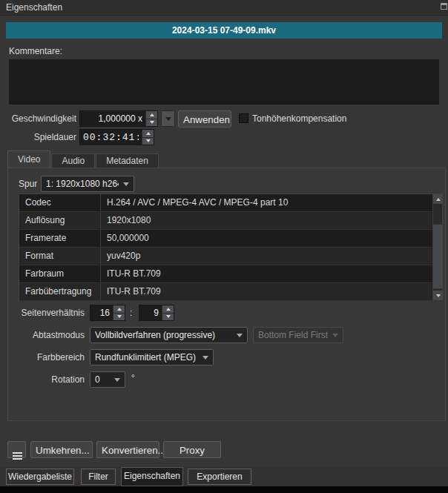  Describe the element at coordinates (298, 335) in the screenshot. I see `field-order-combobox: Bottom Field First` at that location.